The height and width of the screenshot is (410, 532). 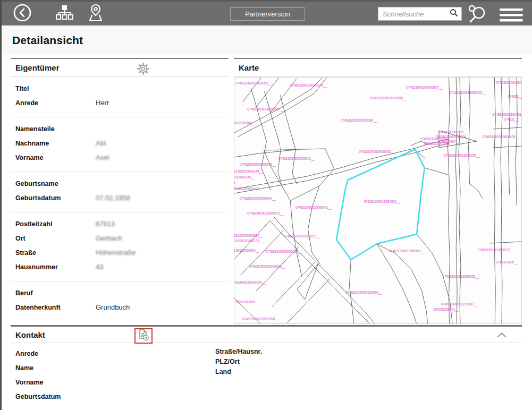 What do you see at coordinates (96, 14) in the screenshot?
I see `map-pin-icon` at bounding box center [96, 14].